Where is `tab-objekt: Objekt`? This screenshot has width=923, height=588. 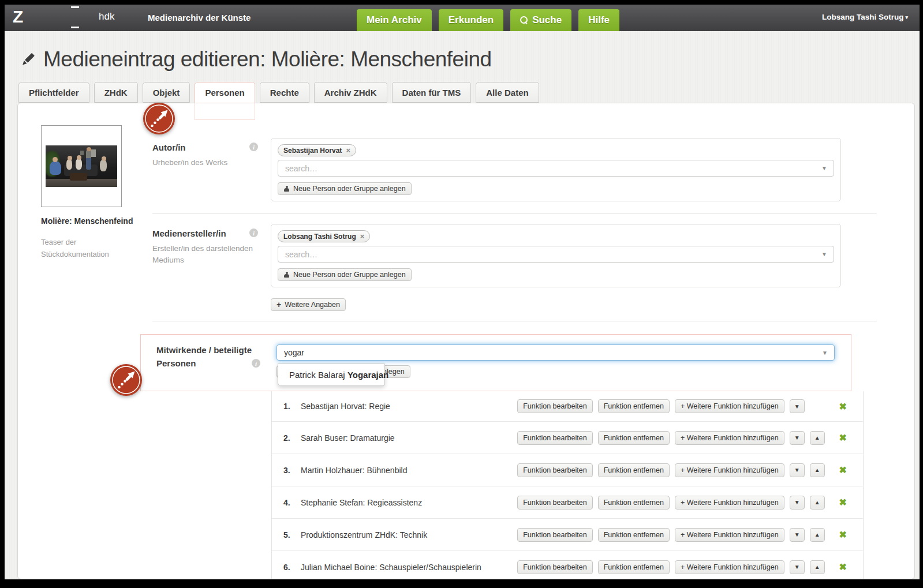 tab-objekt: Objekt is located at coordinates (166, 92).